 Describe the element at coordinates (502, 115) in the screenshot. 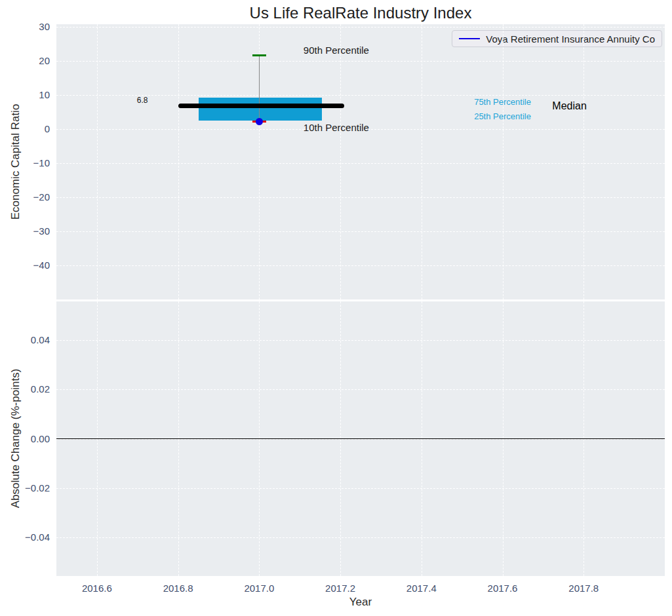

I see `annotation-25th-percentile: 25th Percentile` at that location.